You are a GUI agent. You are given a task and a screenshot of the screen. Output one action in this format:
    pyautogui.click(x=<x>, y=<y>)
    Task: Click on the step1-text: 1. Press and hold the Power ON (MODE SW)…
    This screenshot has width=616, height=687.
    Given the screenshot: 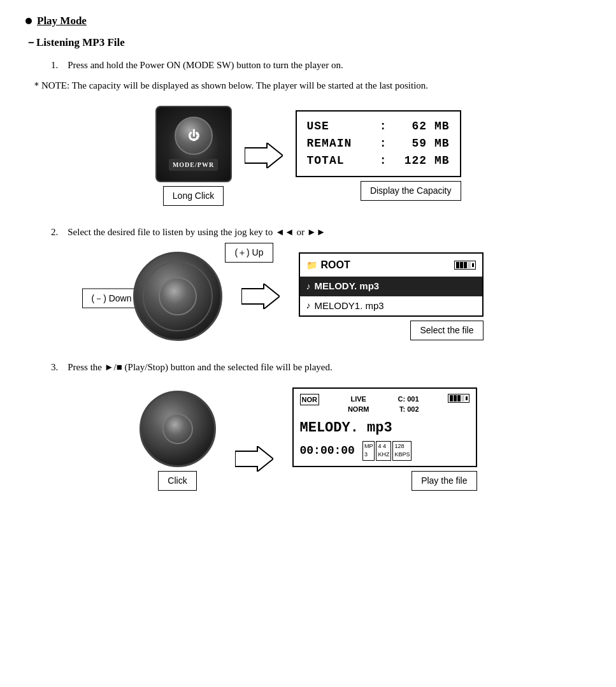 What is the action you would take?
    pyautogui.click(x=321, y=65)
    